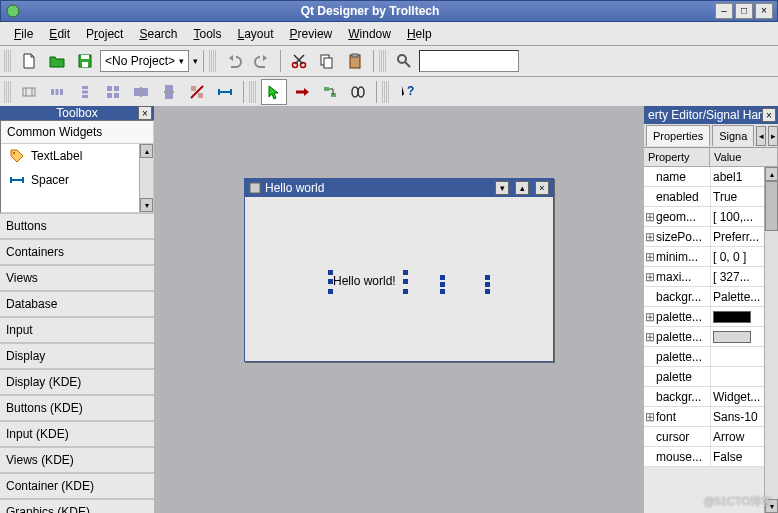 This screenshot has height=513, width=778. Describe the element at coordinates (77, 252) in the screenshot. I see `toolbox-category: Containers` at that location.